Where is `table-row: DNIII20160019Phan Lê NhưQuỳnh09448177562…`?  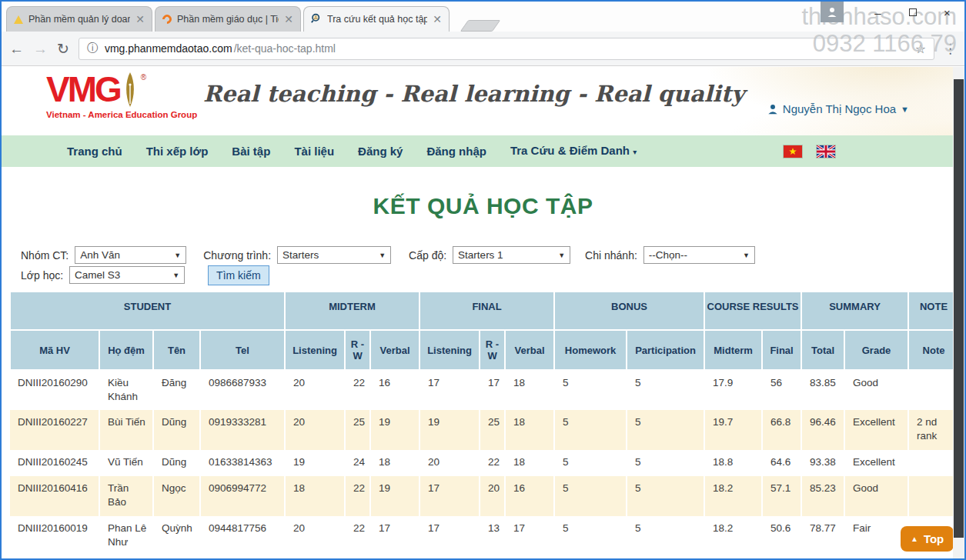 table-row: DNIII20160019Phan Lê NhưQuỳnh09448177562… is located at coordinates (485, 537).